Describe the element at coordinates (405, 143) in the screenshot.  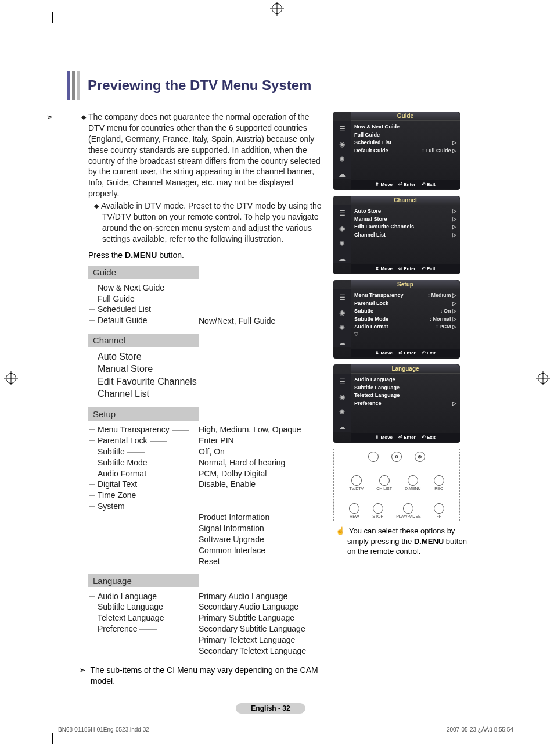
I see `osd-row: Scheduled List▷` at that location.